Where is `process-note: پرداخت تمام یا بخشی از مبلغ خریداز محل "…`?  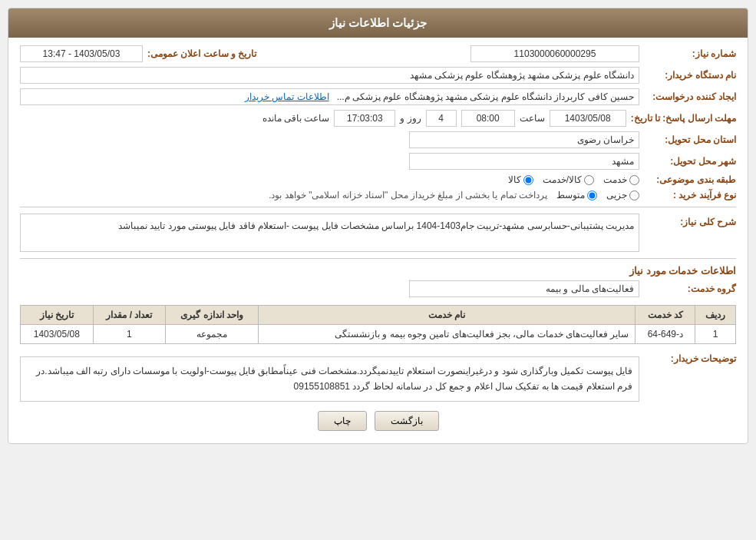 process-note: پرداخت تمام یا بخشی از مبلغ خریداز محل "… is located at coordinates (408, 195).